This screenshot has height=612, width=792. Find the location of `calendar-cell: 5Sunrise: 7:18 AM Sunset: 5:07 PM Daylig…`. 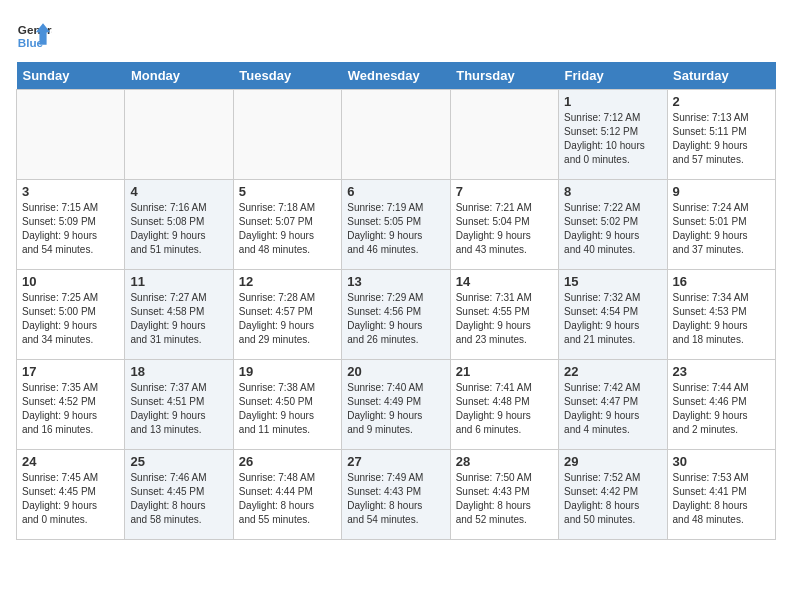

calendar-cell: 5Sunrise: 7:18 AM Sunset: 5:07 PM Daylig… is located at coordinates (287, 225).